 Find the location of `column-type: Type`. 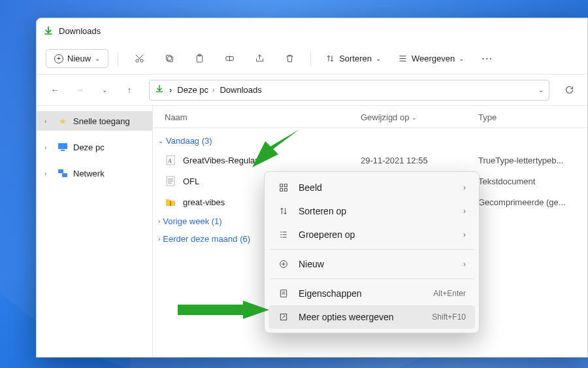

column-type: Type is located at coordinates (531, 118).